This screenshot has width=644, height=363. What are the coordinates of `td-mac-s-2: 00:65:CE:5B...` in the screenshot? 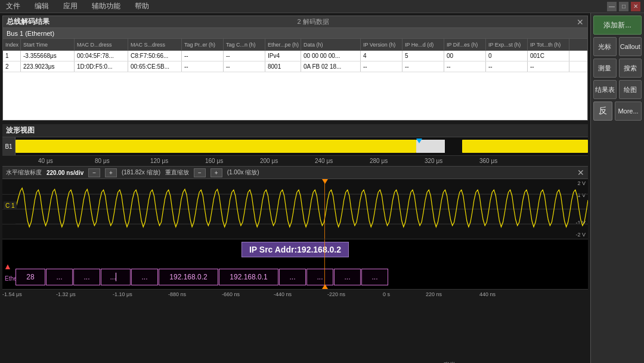 It's located at (155, 67).